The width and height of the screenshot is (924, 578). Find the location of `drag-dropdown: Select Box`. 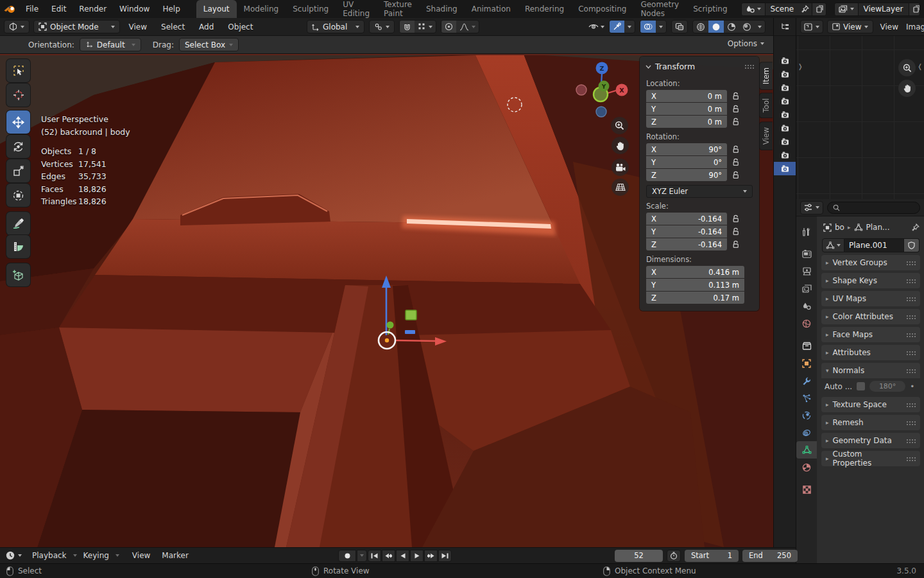

drag-dropdown: Select Box is located at coordinates (209, 45).